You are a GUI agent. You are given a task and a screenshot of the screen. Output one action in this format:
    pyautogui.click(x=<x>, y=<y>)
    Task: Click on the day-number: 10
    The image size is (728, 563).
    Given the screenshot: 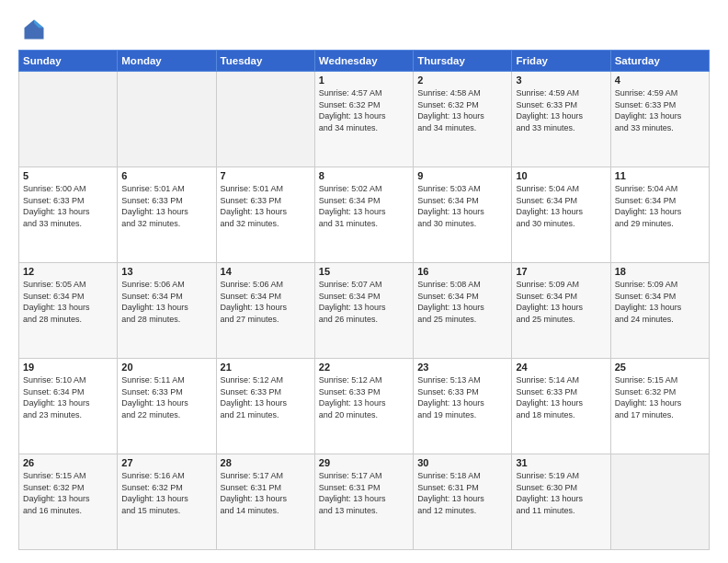 What is the action you would take?
    pyautogui.click(x=561, y=176)
    